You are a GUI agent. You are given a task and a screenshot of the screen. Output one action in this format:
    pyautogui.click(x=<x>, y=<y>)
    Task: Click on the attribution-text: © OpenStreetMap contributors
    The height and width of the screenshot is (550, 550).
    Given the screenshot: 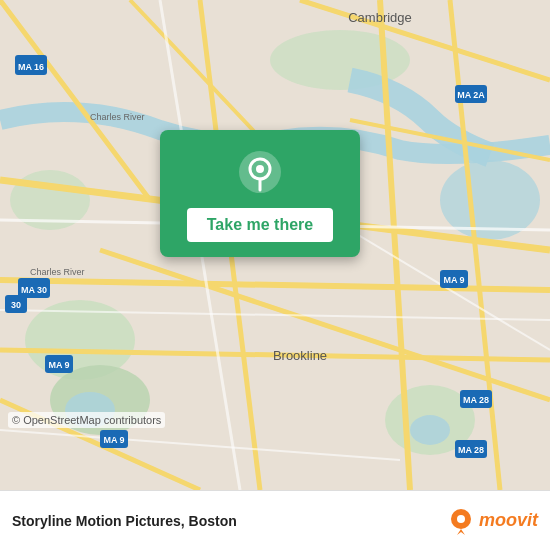 What is the action you would take?
    pyautogui.click(x=86, y=420)
    